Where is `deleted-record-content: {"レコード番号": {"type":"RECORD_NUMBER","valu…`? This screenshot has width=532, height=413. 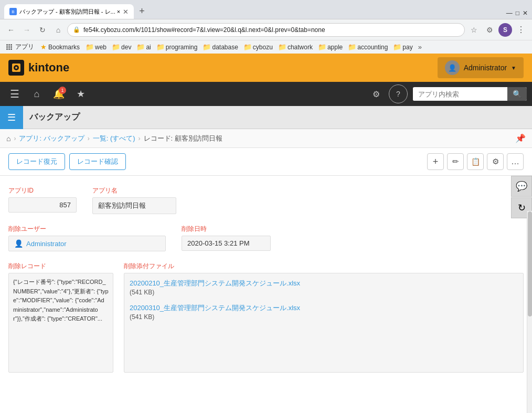
deleted-record-content: {"レコード番号": {"type":"RECORD_NUMBER","valu… is located at coordinates (61, 300).